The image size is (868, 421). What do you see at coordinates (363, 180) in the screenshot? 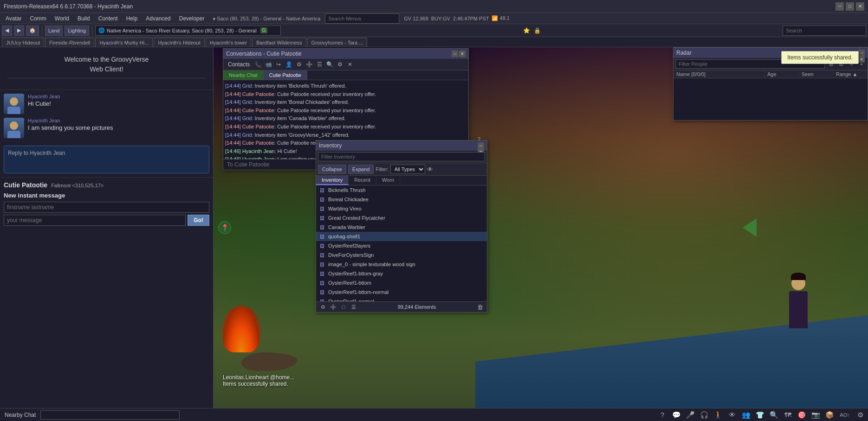
I see `inv-tab-recent: Recent` at bounding box center [363, 180].